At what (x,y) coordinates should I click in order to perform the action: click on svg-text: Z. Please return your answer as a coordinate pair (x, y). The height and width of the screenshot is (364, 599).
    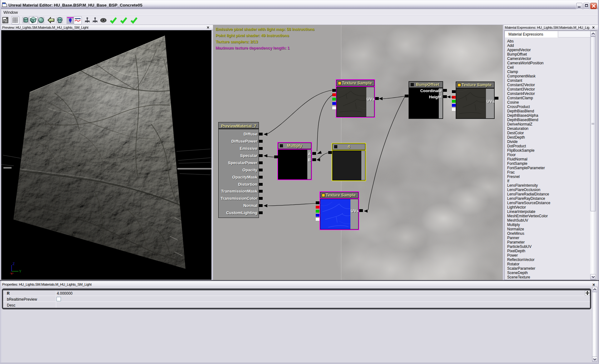
    Looking at the image, I should click on (14, 264).